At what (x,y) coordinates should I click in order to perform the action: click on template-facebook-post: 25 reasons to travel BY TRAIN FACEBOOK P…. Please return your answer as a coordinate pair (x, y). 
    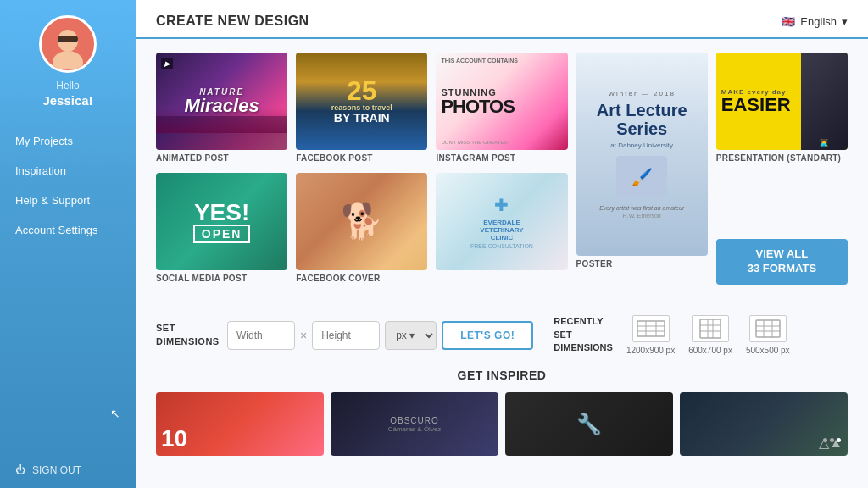
    Looking at the image, I should click on (361, 108).